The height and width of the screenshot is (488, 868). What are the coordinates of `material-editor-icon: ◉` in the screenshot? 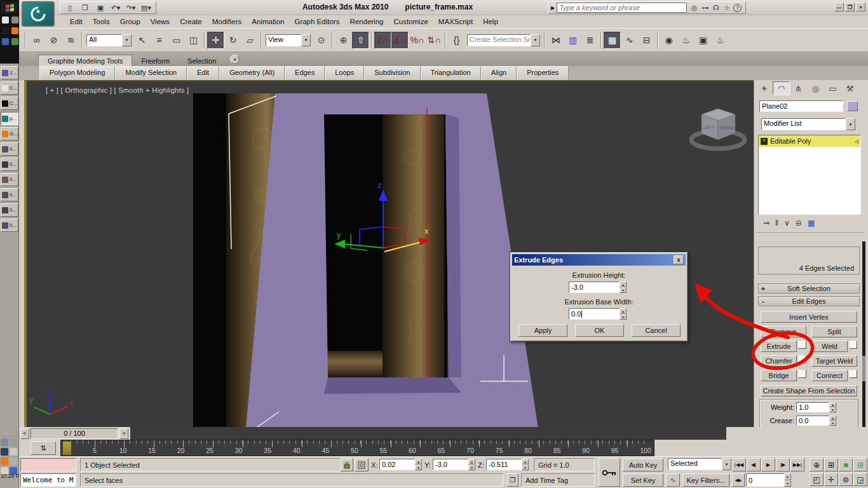 It's located at (668, 41).